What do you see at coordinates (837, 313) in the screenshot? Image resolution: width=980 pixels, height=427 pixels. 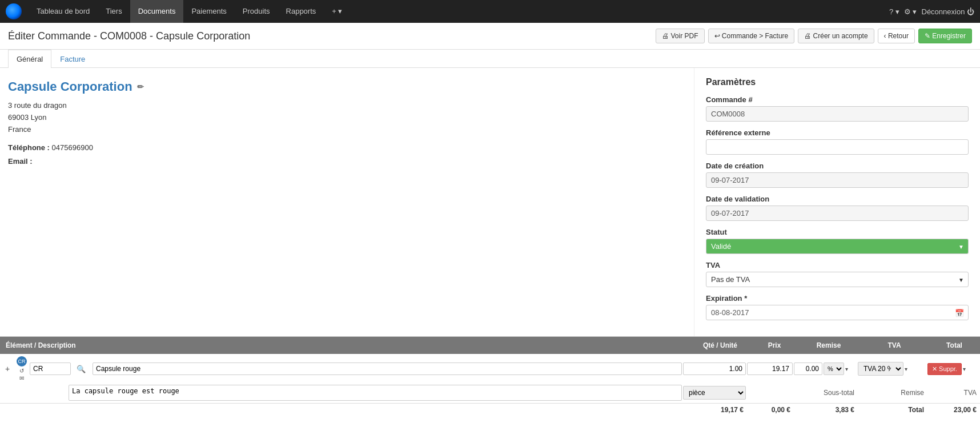 I see `expiration-input` at bounding box center [837, 313].